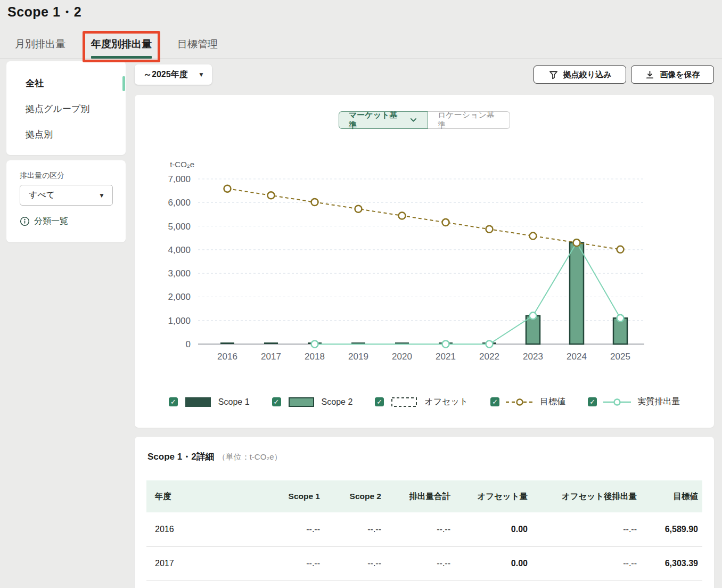 This screenshot has width=722, height=588. I want to click on sidebar-category-card: 排出量の区分 すべて ▼ 分類一覧, so click(66, 201).